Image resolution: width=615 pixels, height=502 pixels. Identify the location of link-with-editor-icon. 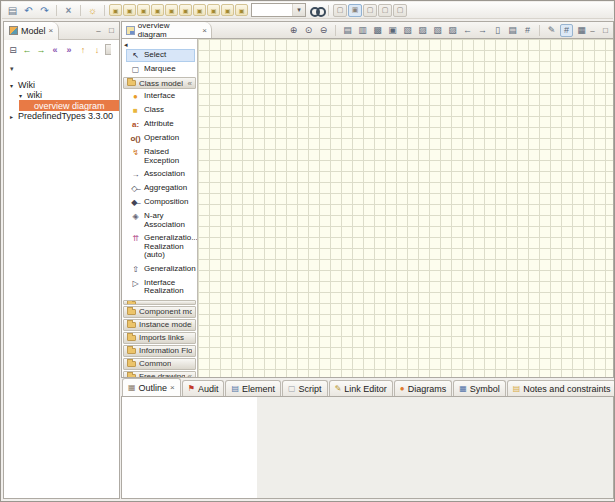
(108, 50).